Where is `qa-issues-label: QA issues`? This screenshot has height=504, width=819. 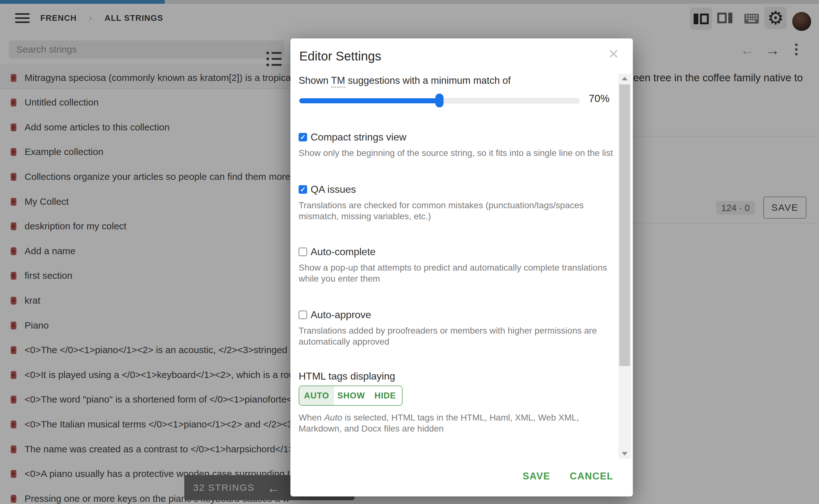 qa-issues-label: QA issues is located at coordinates (333, 189).